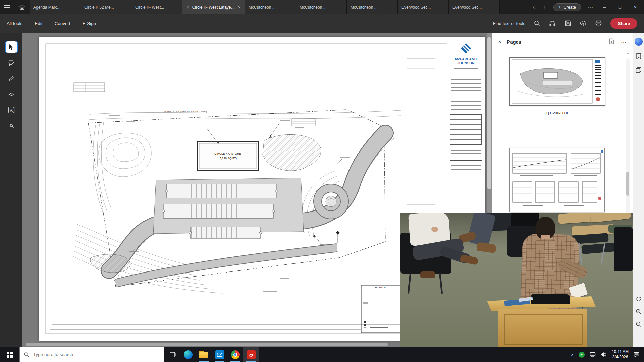 Image resolution: width=644 pixels, height=362 pixels. Describe the element at coordinates (188, 355) in the screenshot. I see `edge-taskbar-icon` at that location.